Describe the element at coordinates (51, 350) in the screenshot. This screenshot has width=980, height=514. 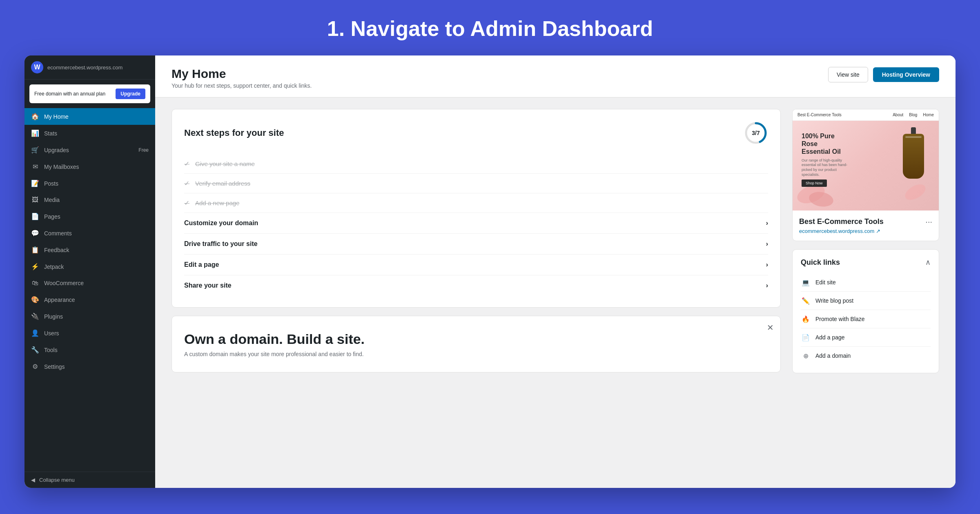
I see `nav-label-tools: Tools` at that location.